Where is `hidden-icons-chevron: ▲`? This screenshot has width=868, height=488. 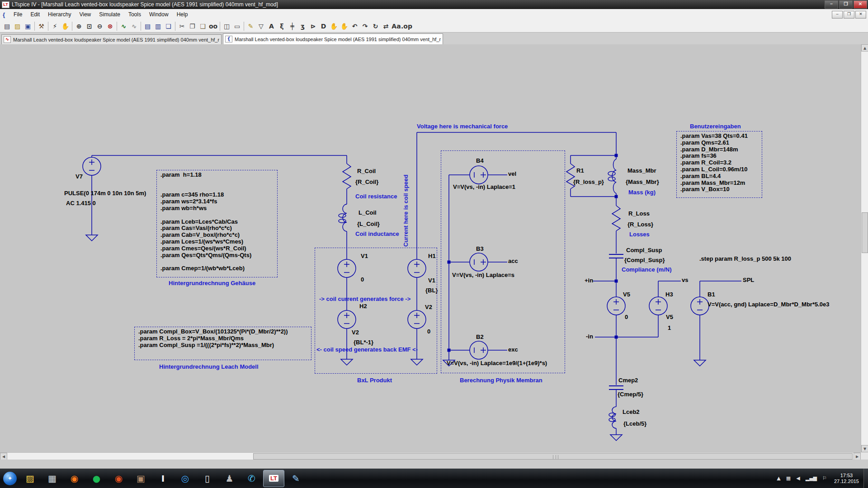
hidden-icons-chevron: ▲ is located at coordinates (778, 478).